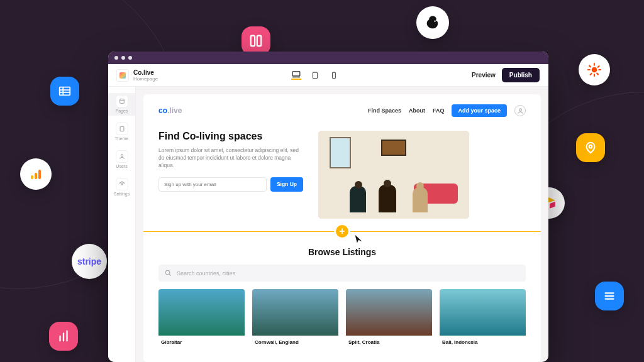  I want to click on settings-icon, so click(122, 184).